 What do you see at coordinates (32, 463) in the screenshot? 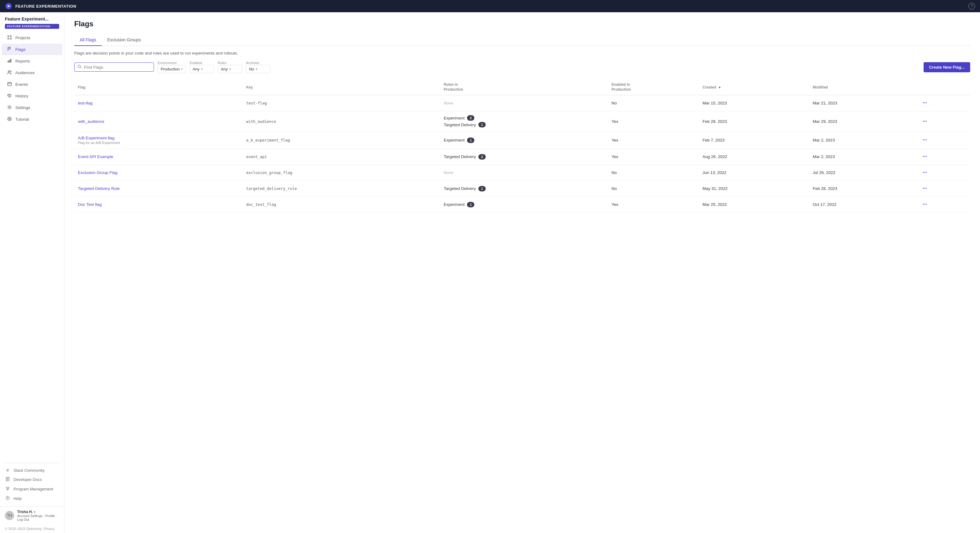
I see `sidebar-divider` at bounding box center [32, 463].